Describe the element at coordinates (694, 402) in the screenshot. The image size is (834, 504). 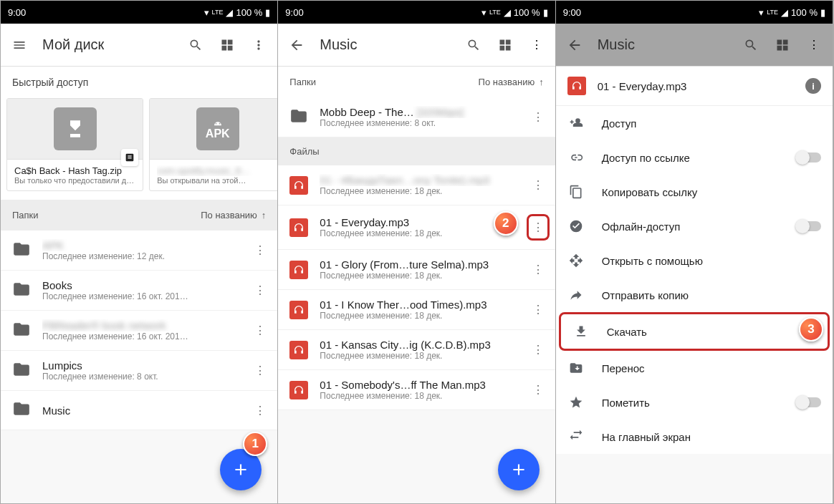
I see `menu-star: Пометить` at that location.